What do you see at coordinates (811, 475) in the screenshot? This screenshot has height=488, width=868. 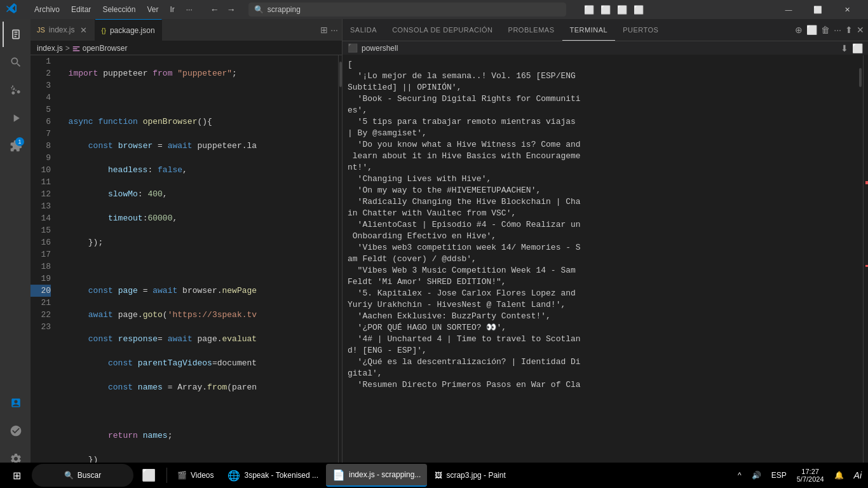 I see `tray-clock: 17:275/7/2024` at bounding box center [811, 475].